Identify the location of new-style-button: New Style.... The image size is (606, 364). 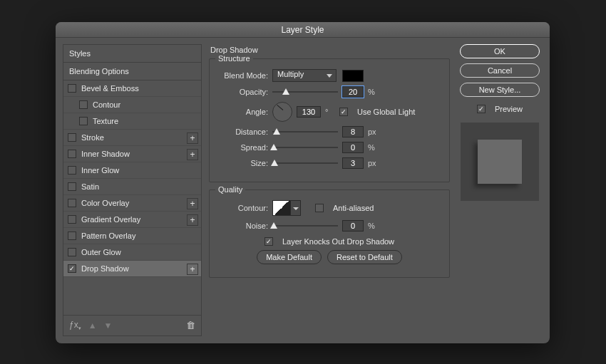
(500, 90).